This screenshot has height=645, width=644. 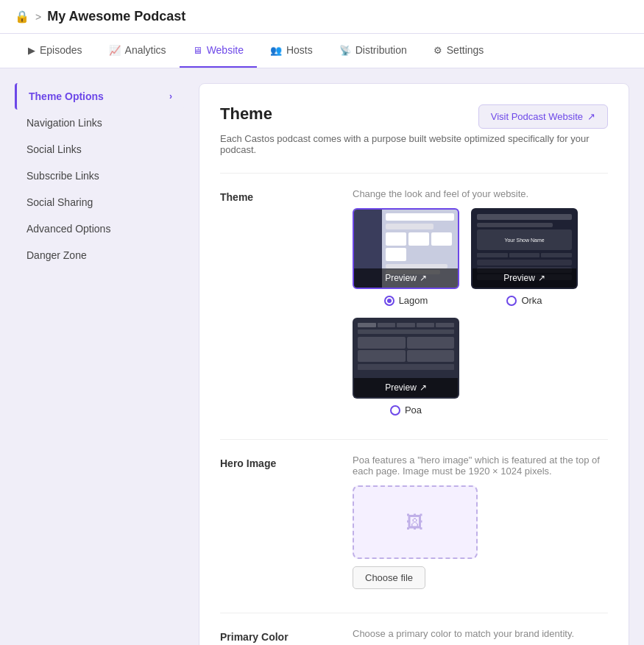 What do you see at coordinates (322, 51) in the screenshot?
I see `nav-tabs: ▶ Episodes 📈 Analytics 🖥 Website 👥 Hosts…` at bounding box center [322, 51].